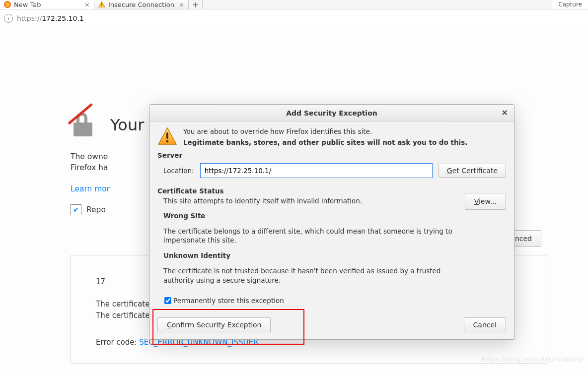 This screenshot has height=369, width=588. What do you see at coordinates (307, 191) in the screenshot?
I see `cert-status-heading: Certificate Status` at bounding box center [307, 191].